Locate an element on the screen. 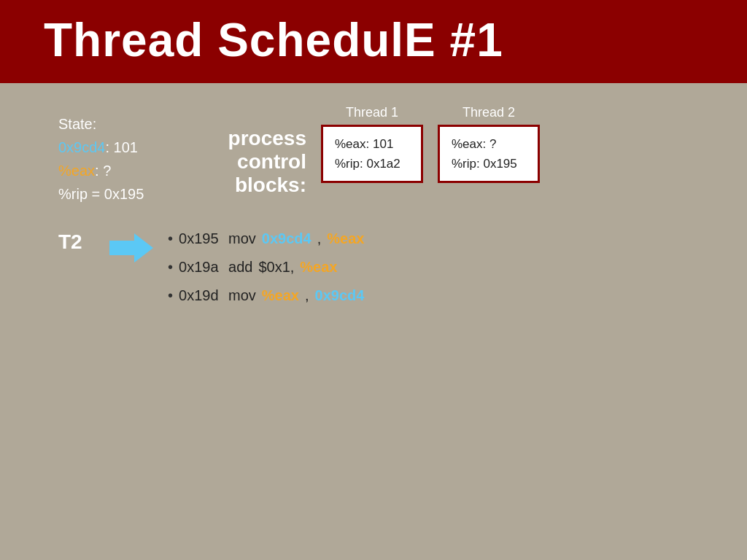 The height and width of the screenshot is (560, 747). page-title: Thread SchedulE #1 is located at coordinates (374, 40).